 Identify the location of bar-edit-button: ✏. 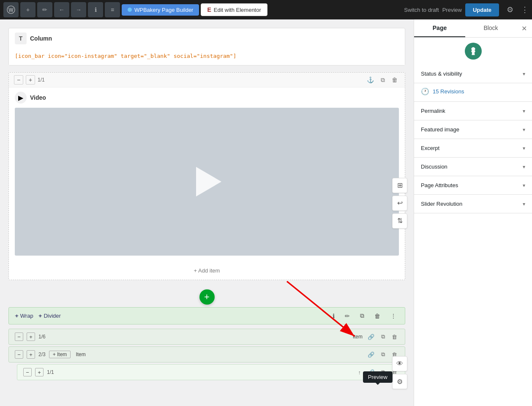
(347, 316).